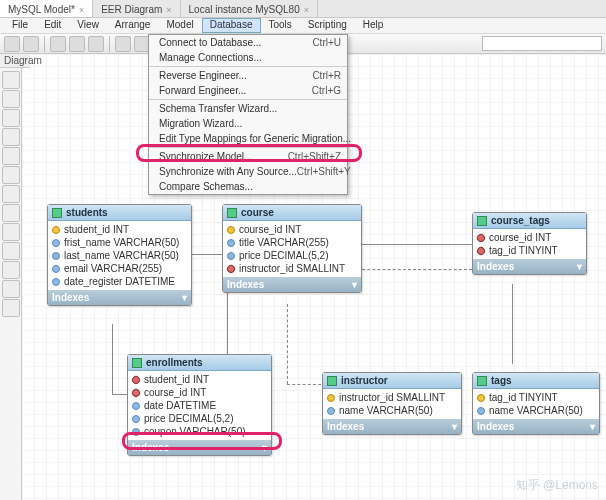  Describe the element at coordinates (200, 432) in the screenshot. I see `column: coupon VARCHAR(50)` at that location.